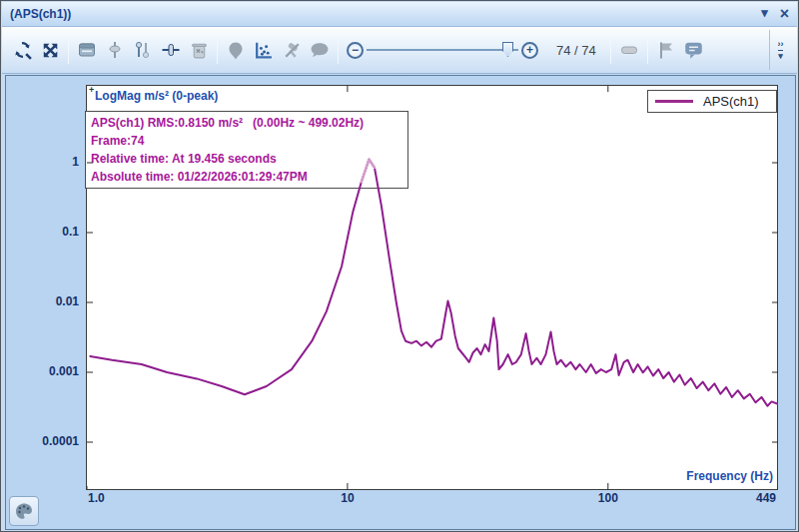  What do you see at coordinates (171, 50) in the screenshot?
I see `horizontal-slider-icon` at bounding box center [171, 50].